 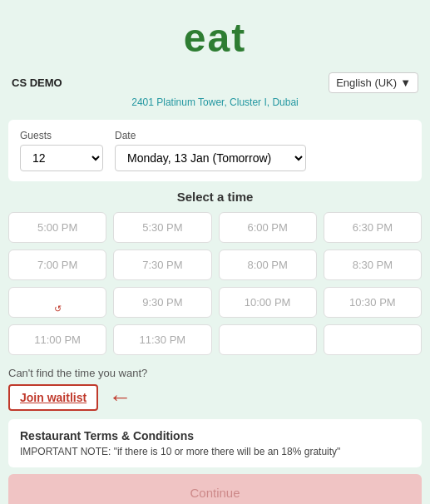 What do you see at coordinates (268, 264) in the screenshot?
I see `time-slot: 8:00 PM` at bounding box center [268, 264].